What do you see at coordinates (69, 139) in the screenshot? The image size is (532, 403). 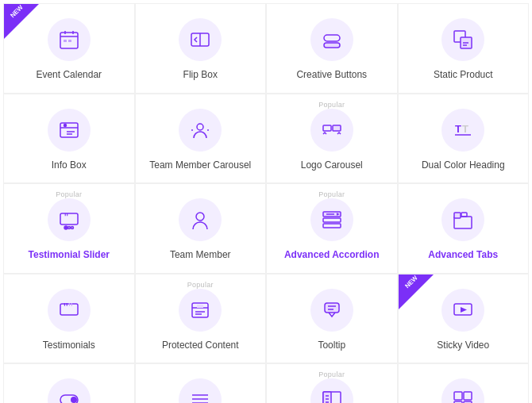 I see `card-info-box: Info Box` at bounding box center [69, 139].